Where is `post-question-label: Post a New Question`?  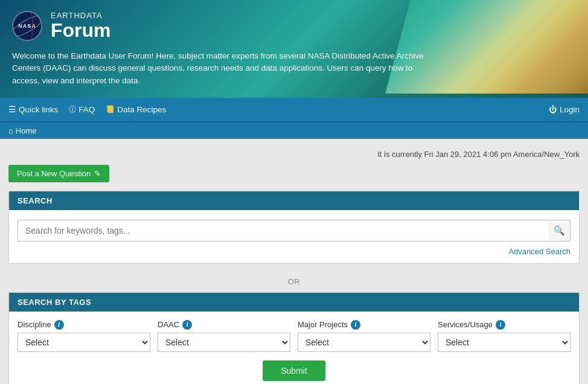 post-question-label: Post a New Question is located at coordinates (54, 174).